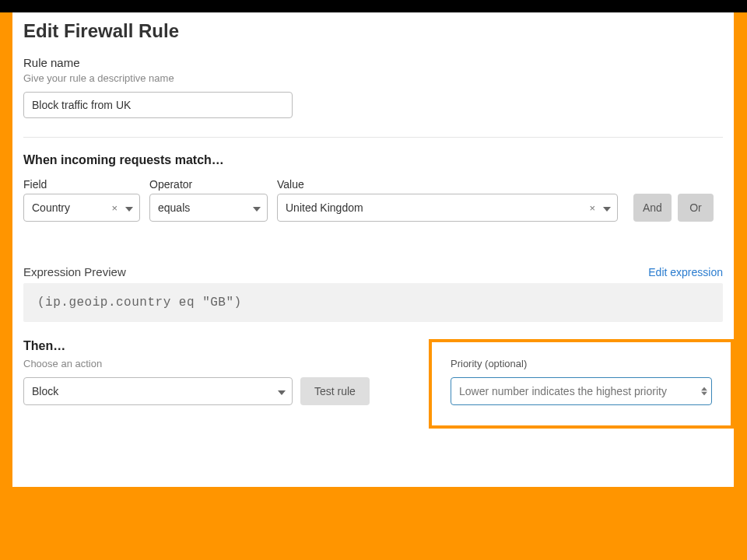 The width and height of the screenshot is (747, 560). I want to click on divider, so click(374, 137).